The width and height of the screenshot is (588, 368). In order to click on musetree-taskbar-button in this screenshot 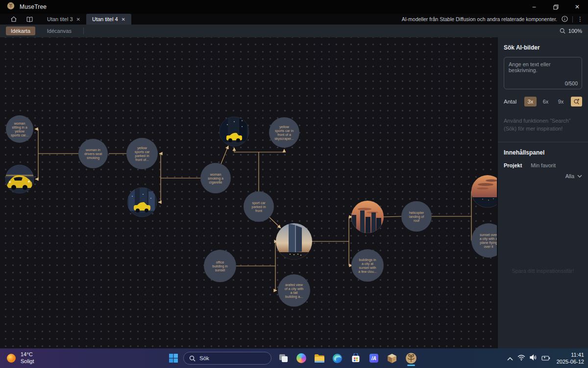, I will do `click(411, 358)`.